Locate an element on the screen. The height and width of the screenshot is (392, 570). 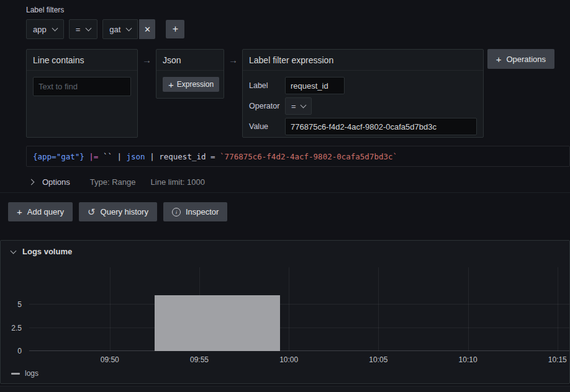
options-type: Type: Range is located at coordinates (113, 182).